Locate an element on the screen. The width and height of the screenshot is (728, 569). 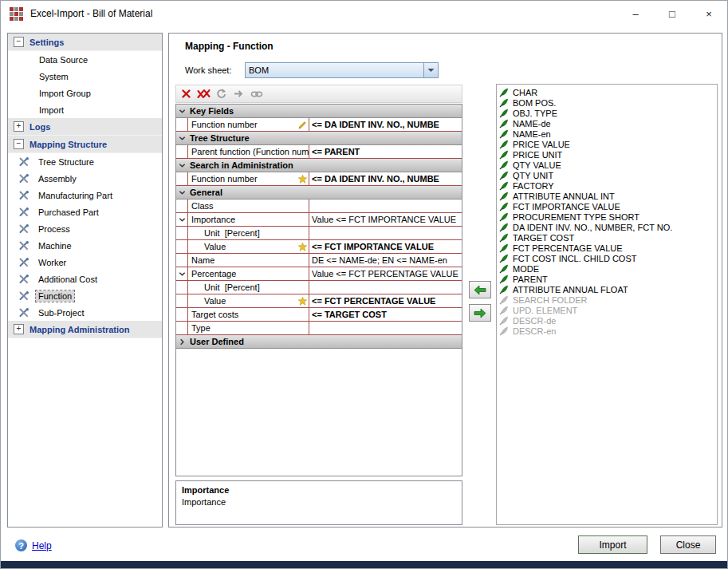
field-item-name-en: NAME-en is located at coordinates (608, 134).